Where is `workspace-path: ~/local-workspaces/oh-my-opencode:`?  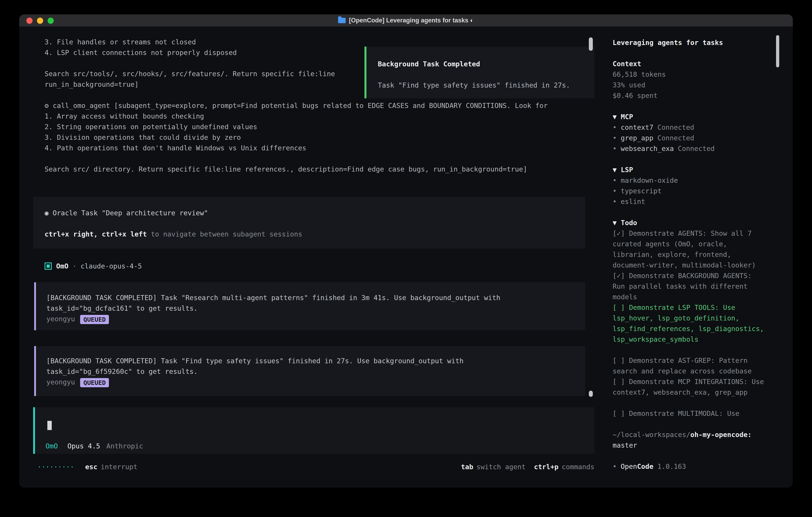 workspace-path: ~/local-workspaces/oh-my-opencode: is located at coordinates (689, 435).